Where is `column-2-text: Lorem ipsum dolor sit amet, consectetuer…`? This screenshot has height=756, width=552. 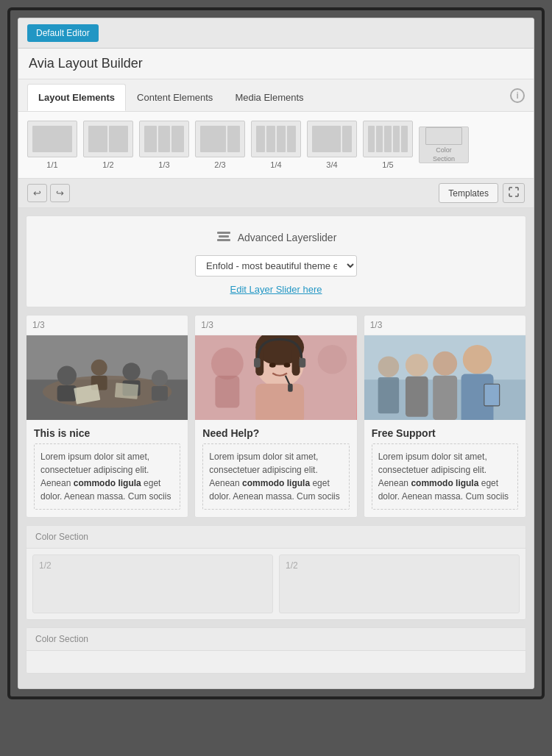 column-2-text: Lorem ipsum dolor sit amet, consectetuer… is located at coordinates (275, 477).